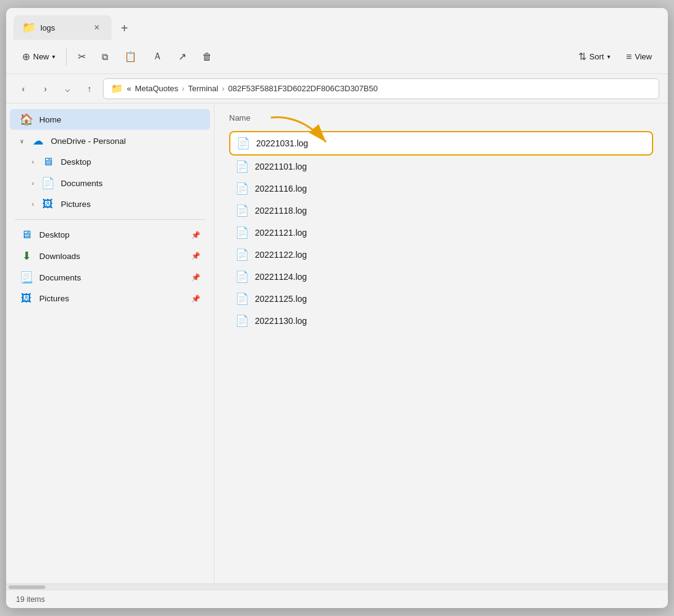  I want to click on file-name-5: 20221122.log, so click(281, 255).